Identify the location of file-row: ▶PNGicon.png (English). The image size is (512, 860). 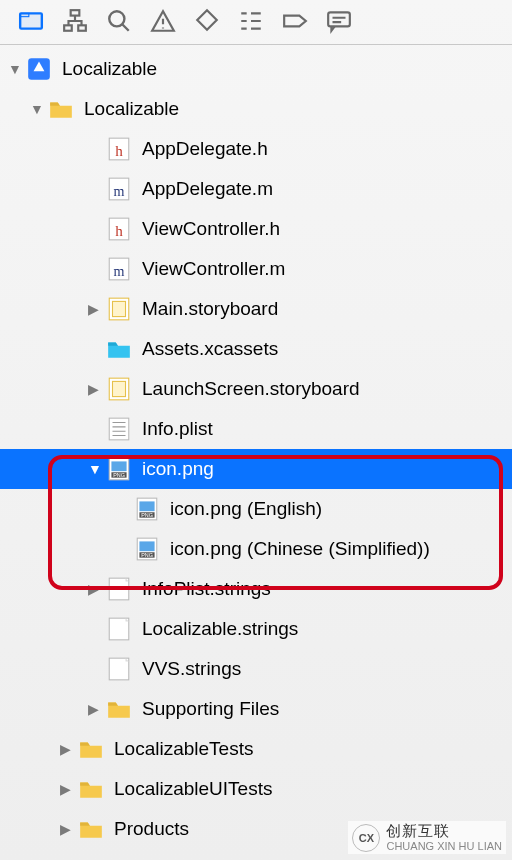
(256, 509).